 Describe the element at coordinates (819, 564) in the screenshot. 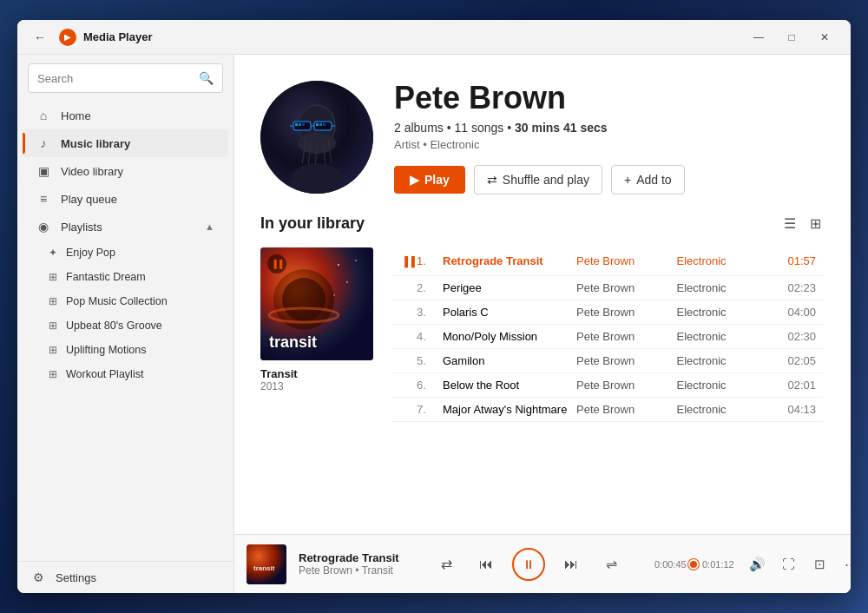

I see `miniplayer-button: ⊡` at that location.